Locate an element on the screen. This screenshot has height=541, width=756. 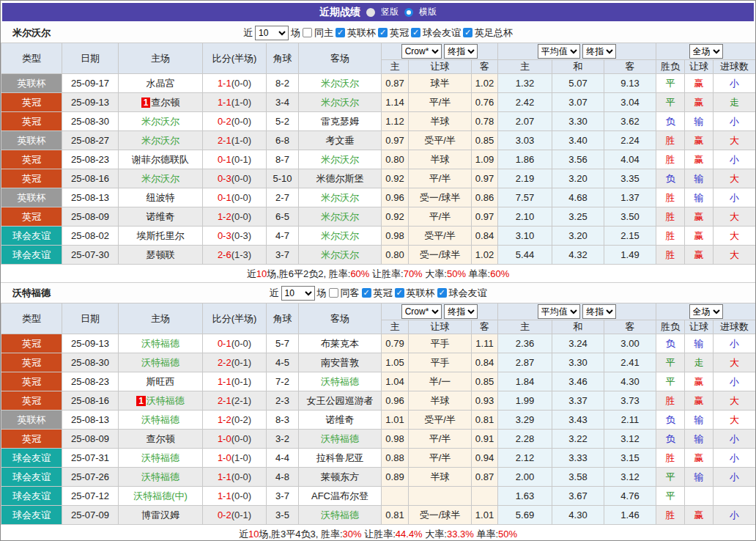
full-time-score: 0-3 is located at coordinates (224, 179).